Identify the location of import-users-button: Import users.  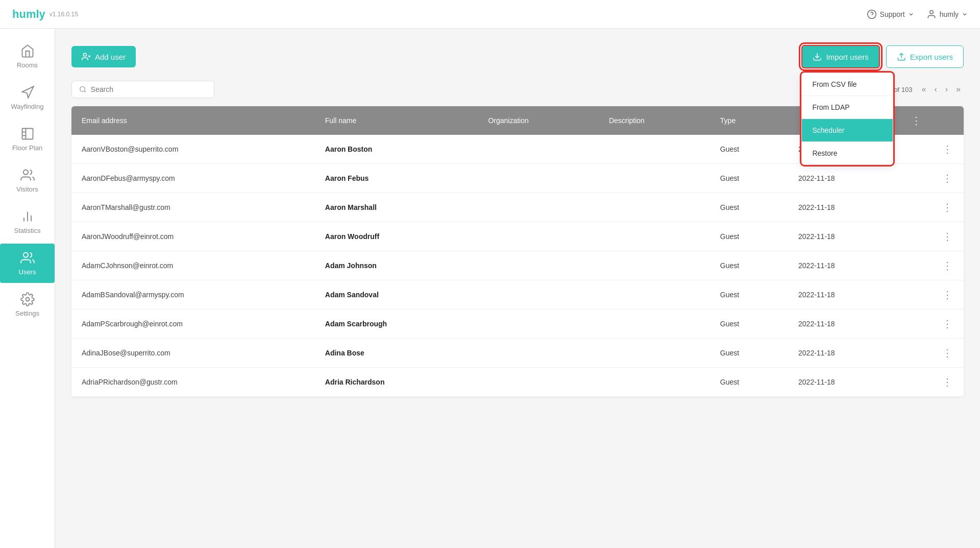
(840, 57).